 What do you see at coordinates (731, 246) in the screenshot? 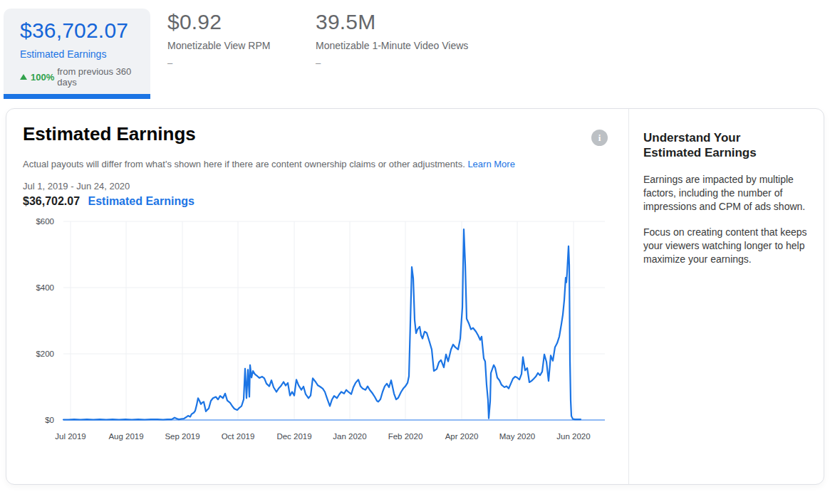
I see `help-paragraph-2: Focus on creating content that keeps you…` at bounding box center [731, 246].